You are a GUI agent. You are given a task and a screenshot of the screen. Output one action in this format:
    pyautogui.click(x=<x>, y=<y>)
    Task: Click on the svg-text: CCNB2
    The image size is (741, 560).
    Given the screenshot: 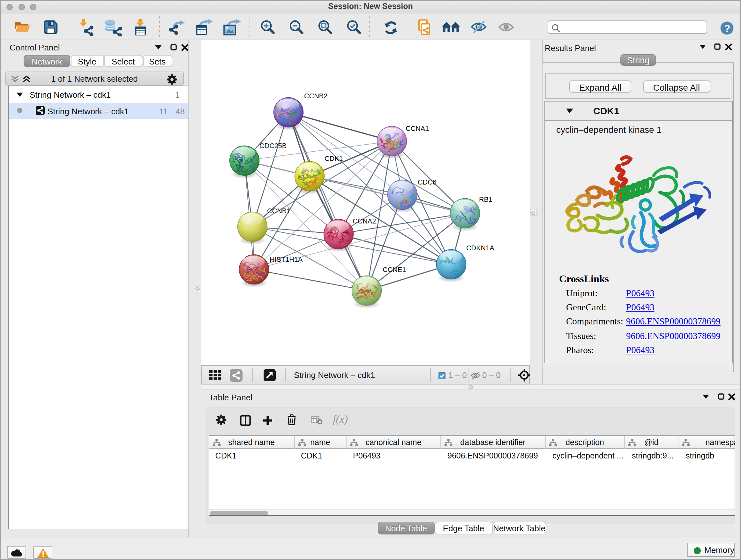 What is the action you would take?
    pyautogui.click(x=316, y=96)
    